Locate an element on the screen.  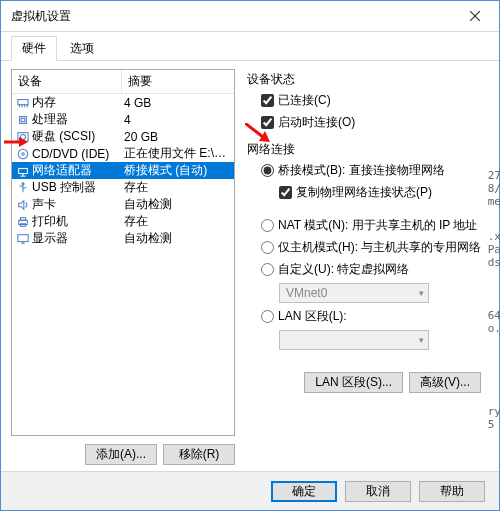
device-name: 显示器 is located at coordinates (78, 238).